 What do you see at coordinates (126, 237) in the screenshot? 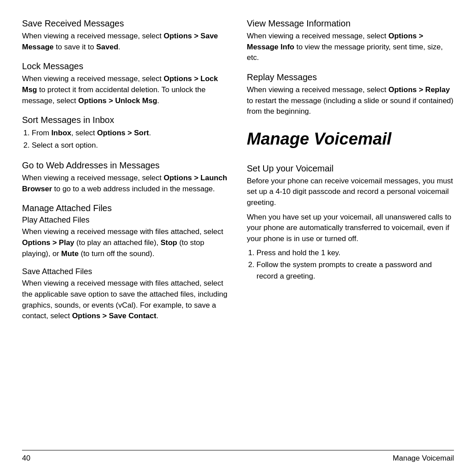
I see `section-play-attached: Play Attached Files When viewing a recei…` at bounding box center [126, 237].